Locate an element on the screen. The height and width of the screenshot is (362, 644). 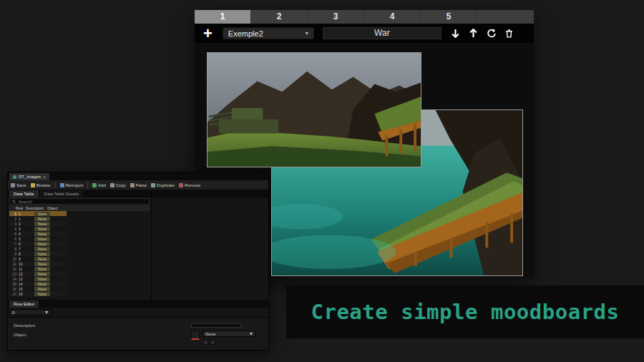
save-icon is located at coordinates (13, 185).